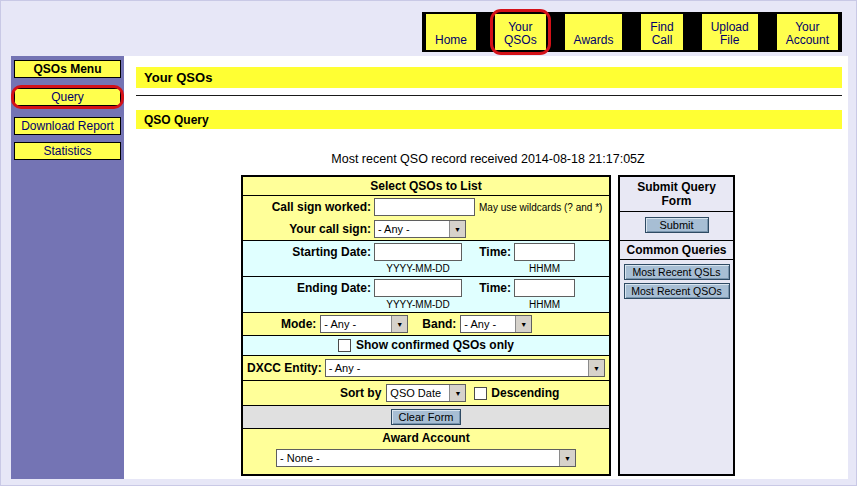  Describe the element at coordinates (426, 306) in the screenshot. I see `ending-format-hints: YYYY-MM-DD HHMM` at that location.